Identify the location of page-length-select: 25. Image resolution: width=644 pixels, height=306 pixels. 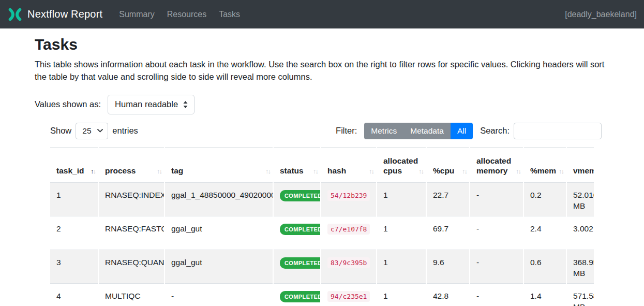
(92, 131).